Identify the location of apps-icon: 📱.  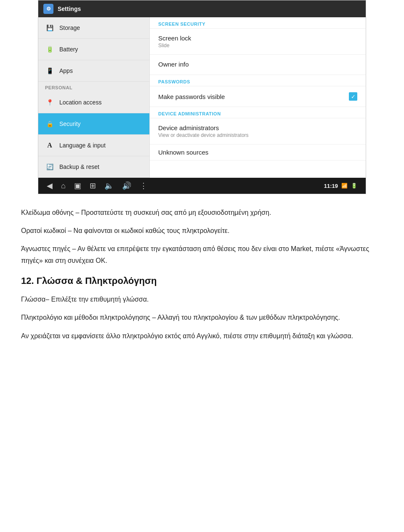
(50, 71).